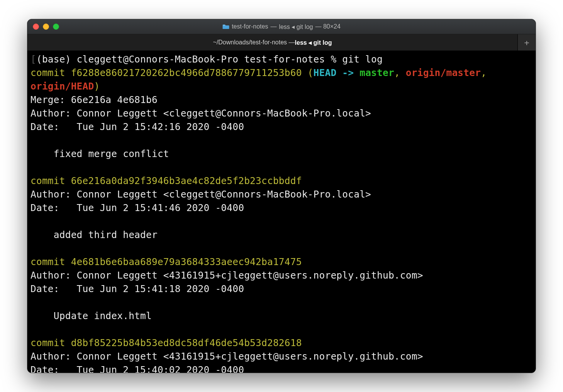 Image resolution: width=563 pixels, height=392 pixels. I want to click on commit-2-hash: 4e681b6e6baa689e79a3684333aeec942ba17475, so click(187, 262).